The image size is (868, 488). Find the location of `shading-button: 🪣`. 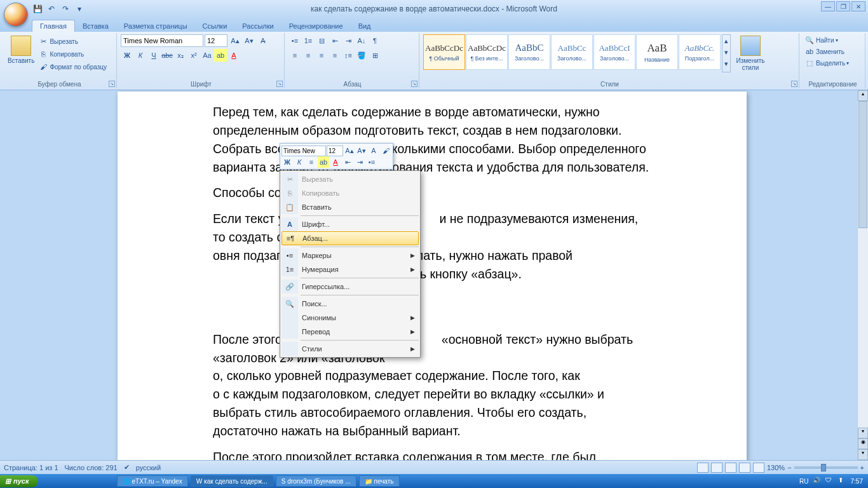

shading-button: 🪣 is located at coordinates (362, 55).